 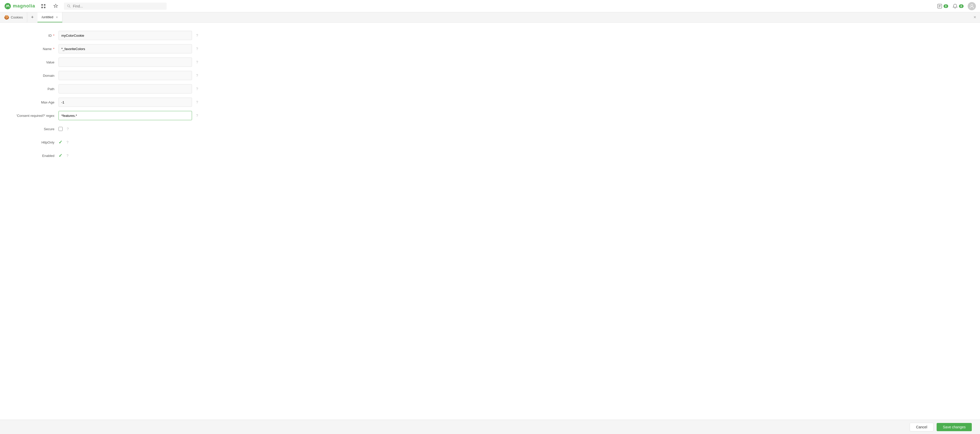 I want to click on input-domain, so click(x=126, y=75).